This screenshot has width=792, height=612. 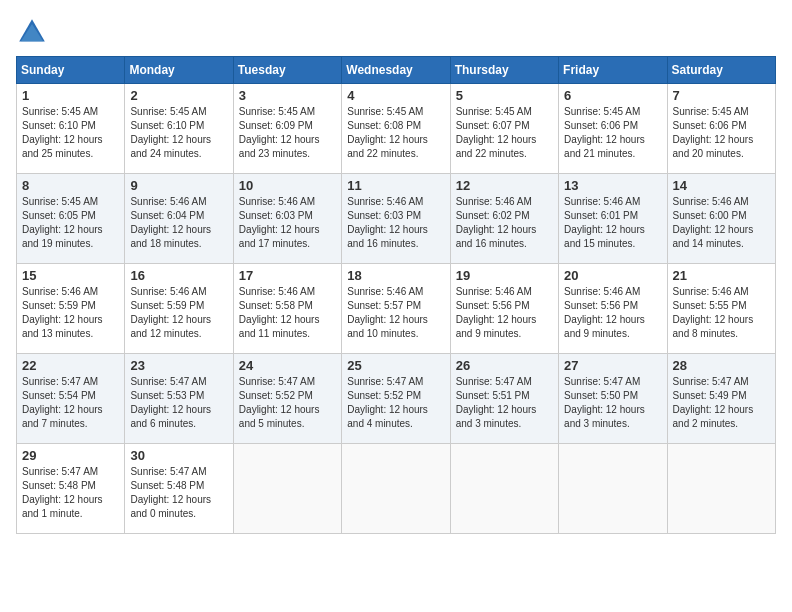 I want to click on calendar-day-cell: 14Sunrise: 5:46 AMSunset: 6:00 PMDayligh…, so click(x=721, y=219).